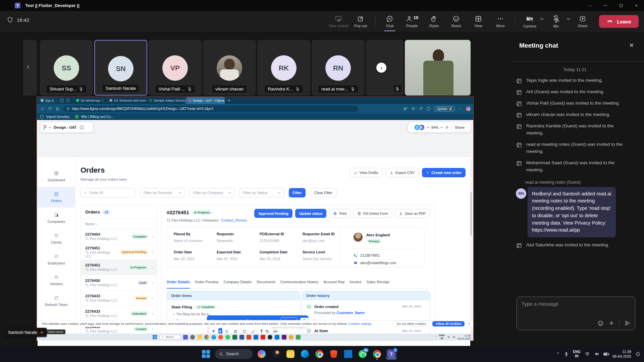  Describe the element at coordinates (229, 101) in the screenshot. I see `new-tab-button: +` at that location.